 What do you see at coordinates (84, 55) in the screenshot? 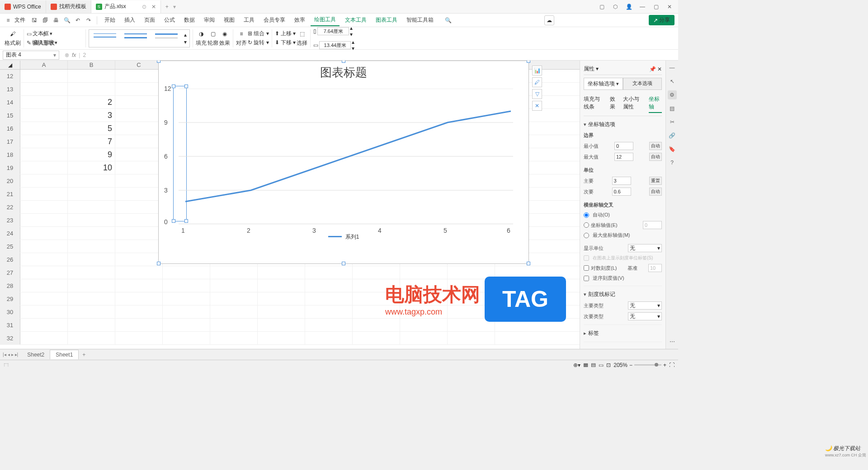
I see `formula-input: 2` at bounding box center [84, 55].